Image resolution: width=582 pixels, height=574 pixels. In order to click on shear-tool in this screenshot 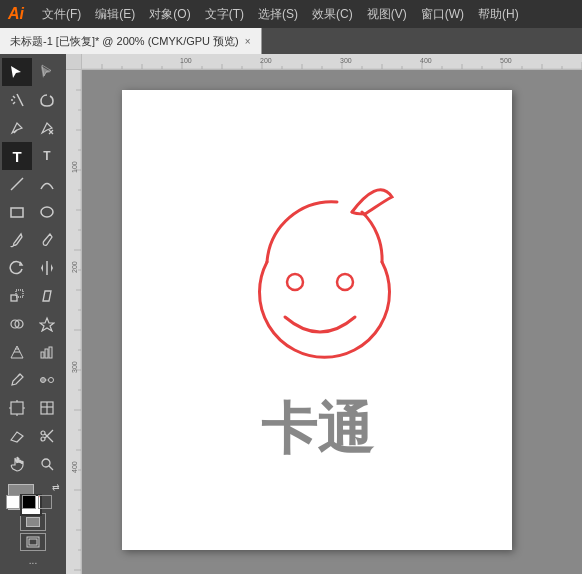, I will do `click(47, 296)`.